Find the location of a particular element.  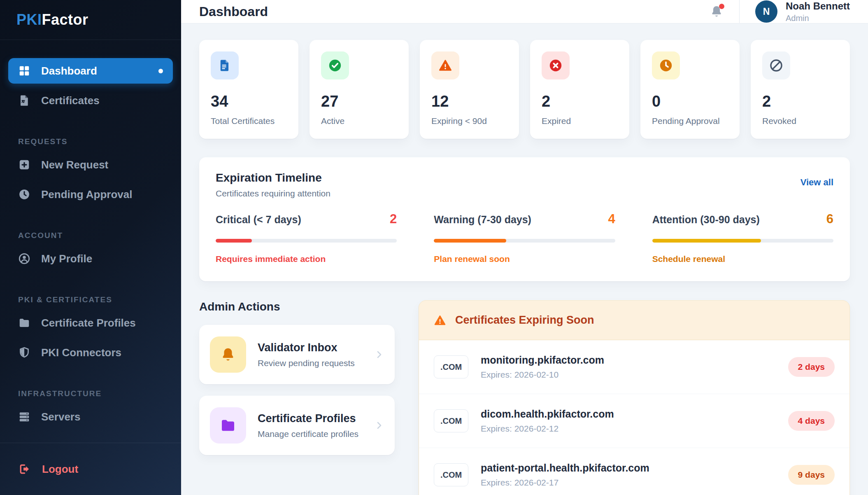

page-title: Dashboard is located at coordinates (234, 12).